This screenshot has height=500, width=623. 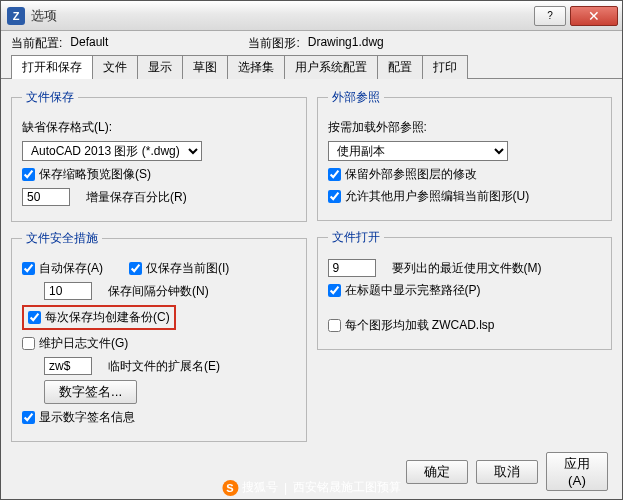 I want to click on increment-input, so click(x=46, y=197).